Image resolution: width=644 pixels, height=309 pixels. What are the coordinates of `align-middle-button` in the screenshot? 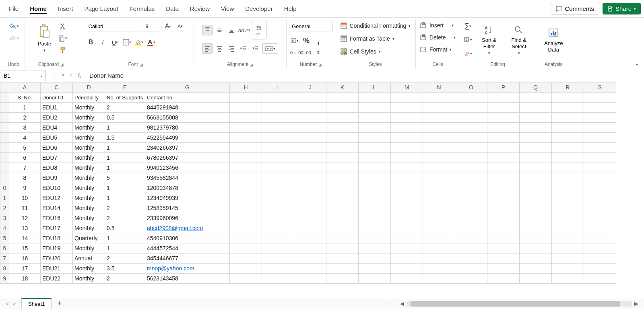 It's located at (219, 30).